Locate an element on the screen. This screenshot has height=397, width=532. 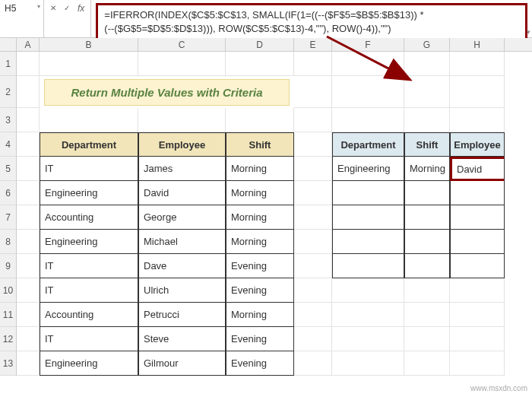
col-header-a: A is located at coordinates (28, 44).